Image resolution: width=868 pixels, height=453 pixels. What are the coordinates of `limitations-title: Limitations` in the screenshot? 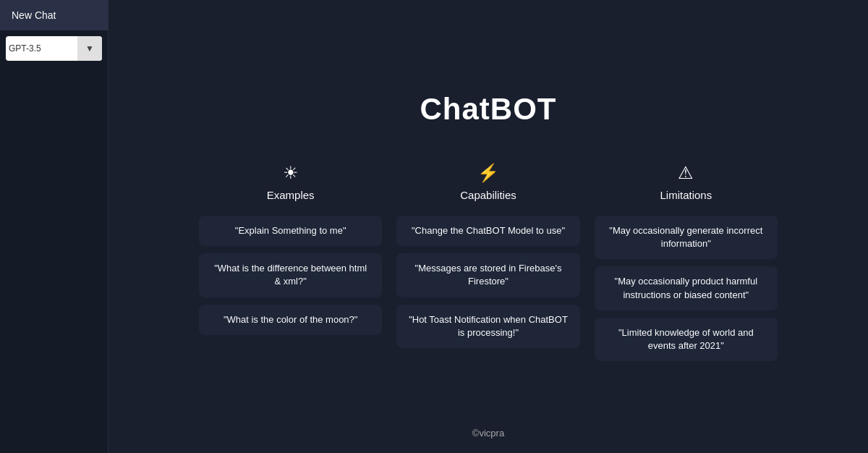 It's located at (686, 195).